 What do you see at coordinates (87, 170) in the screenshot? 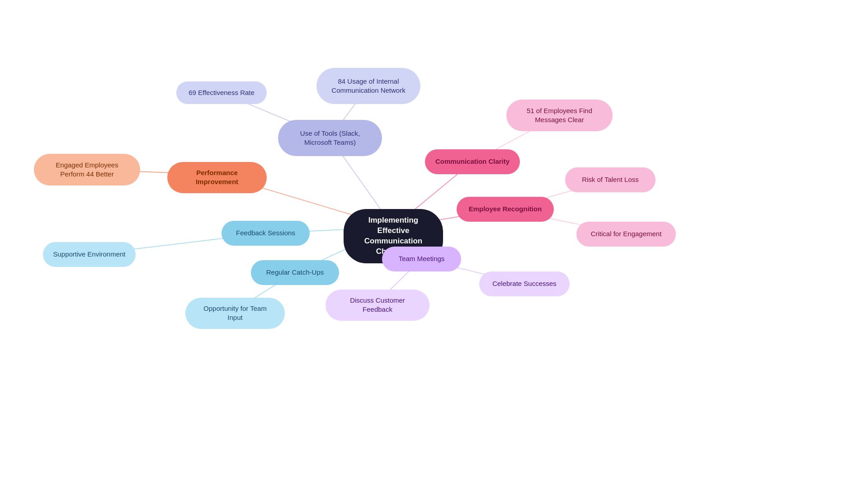
I see `engaged-employees-node: Engaged Employees Perform 44 Better` at bounding box center [87, 170].